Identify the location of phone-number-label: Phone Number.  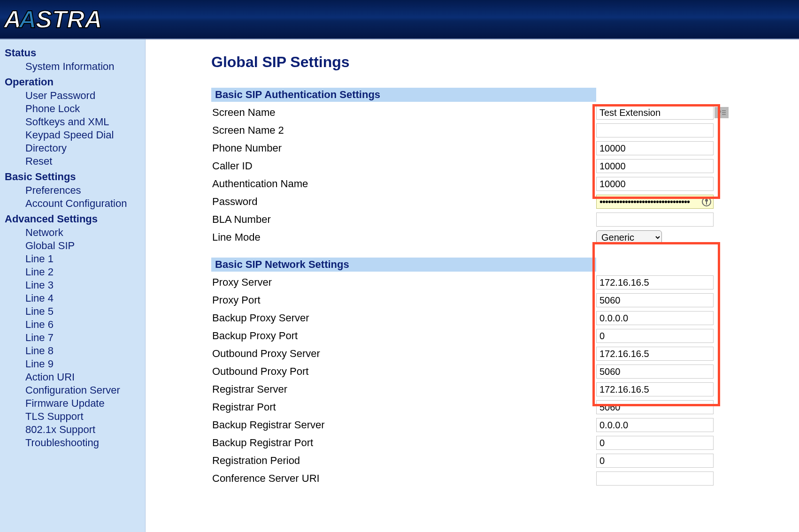
(404, 148).